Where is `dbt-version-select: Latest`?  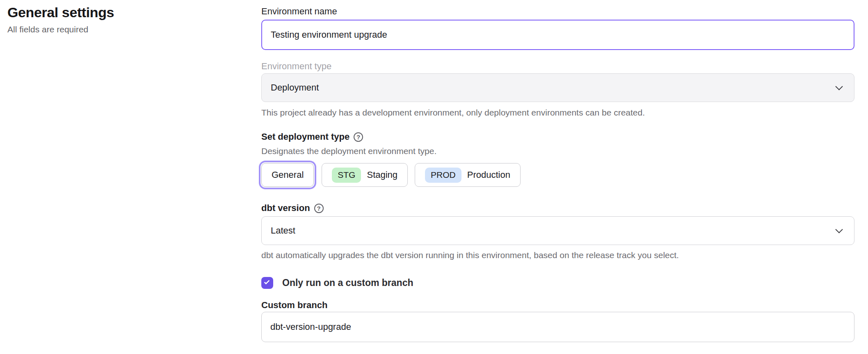 dbt-version-select: Latest is located at coordinates (558, 231).